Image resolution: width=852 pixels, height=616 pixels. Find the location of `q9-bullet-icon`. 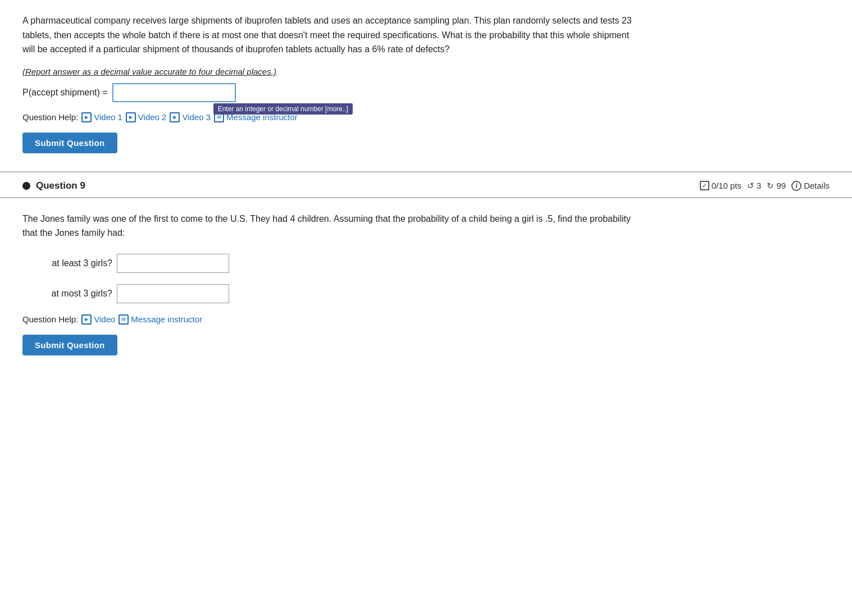

q9-bullet-icon is located at coordinates (26, 186).